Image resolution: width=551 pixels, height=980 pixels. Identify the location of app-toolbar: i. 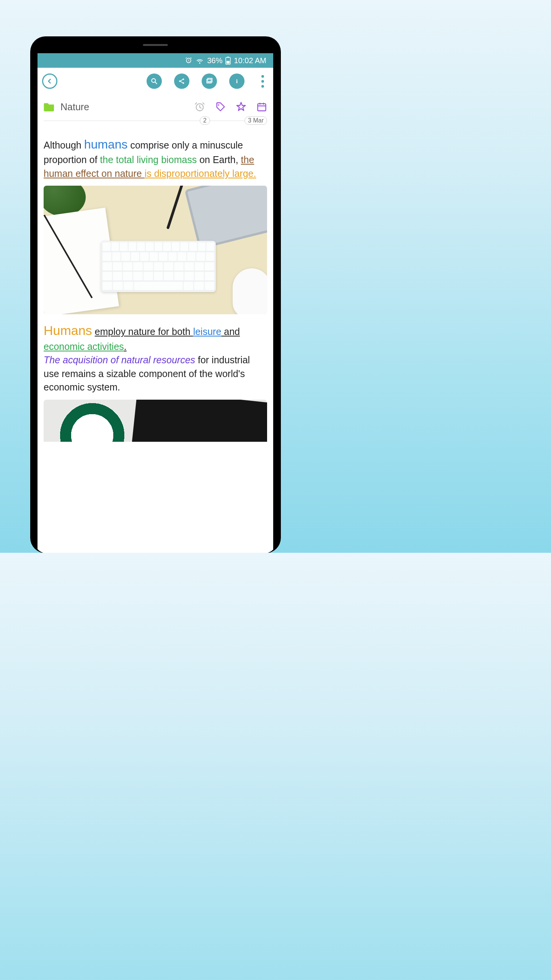
(155, 81).